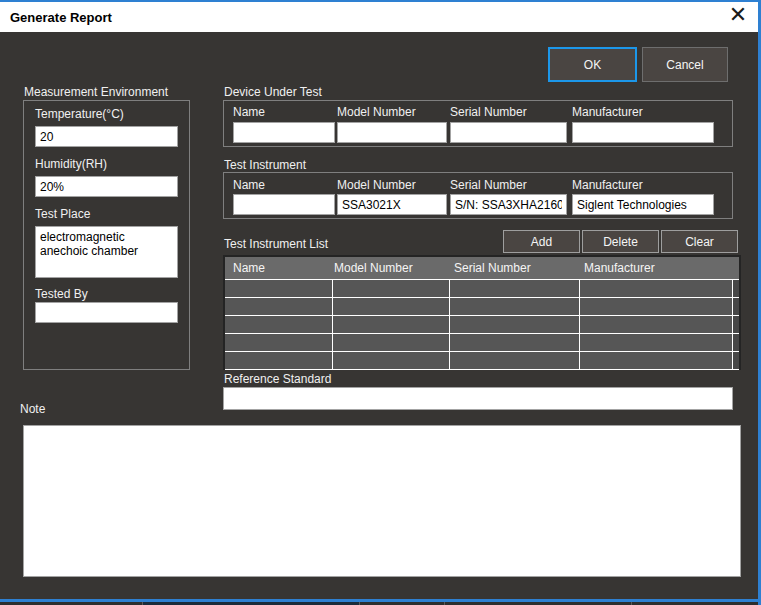 This screenshot has height=605, width=761. What do you see at coordinates (278, 379) in the screenshot?
I see `reference-standard-label: Reference Standard` at bounding box center [278, 379].